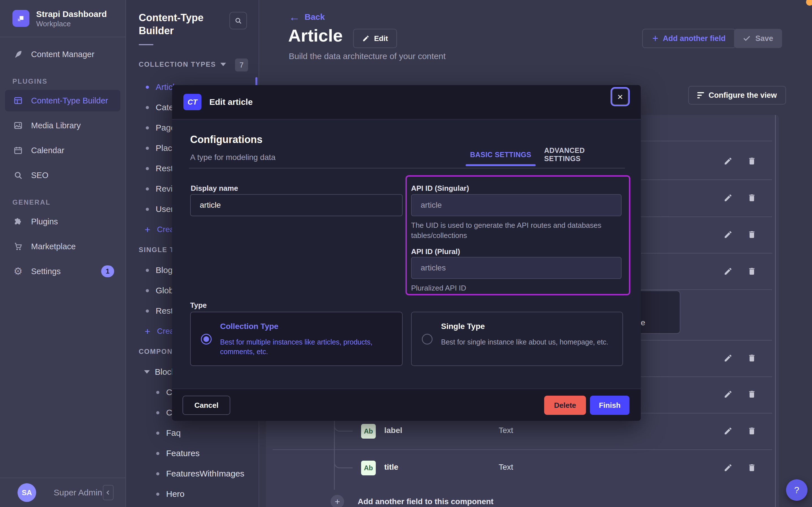 Image resolution: width=812 pixels, height=507 pixels. I want to click on workspace-header: Strapi Dashboard Workplace, so click(63, 19).